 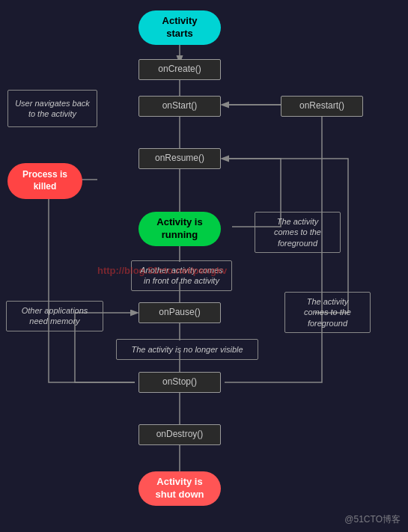 I want to click on watermark-brand: @51CTO博客, so click(x=373, y=519).